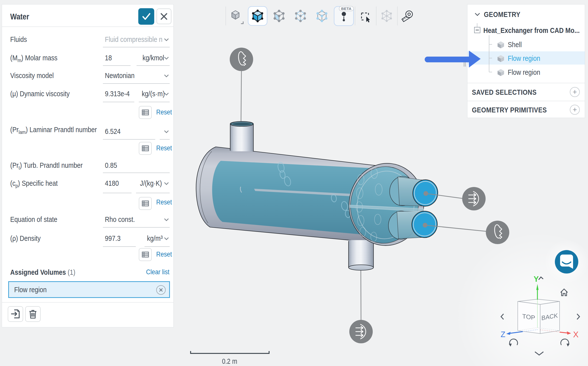 The height and width of the screenshot is (366, 588). I want to click on svg-text: Z, so click(503, 335).